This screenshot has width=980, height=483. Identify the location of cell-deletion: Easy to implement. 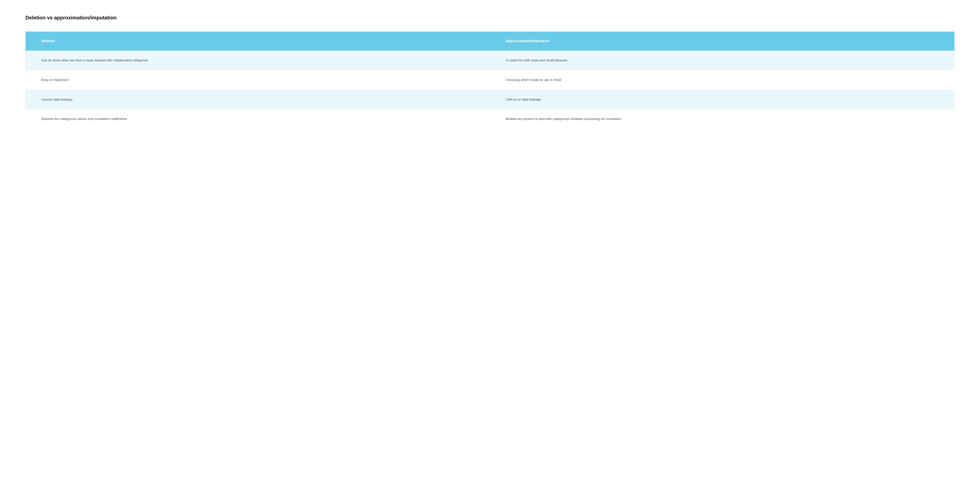
(258, 80).